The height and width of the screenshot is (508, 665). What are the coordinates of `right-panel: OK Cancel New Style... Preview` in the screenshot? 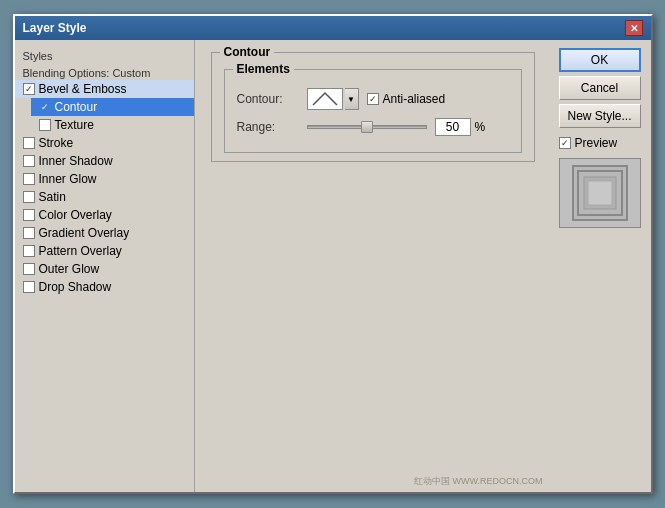 It's located at (601, 266).